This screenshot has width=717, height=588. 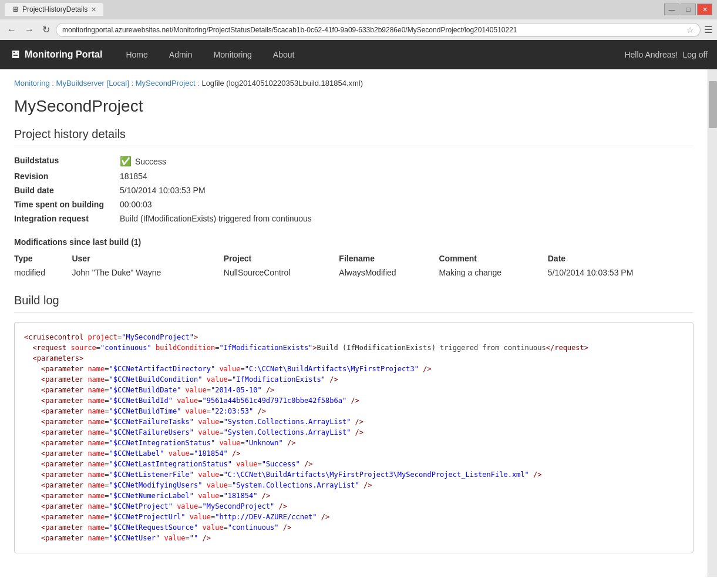 I want to click on nav-right: Hello Andreas! Log off, so click(x=666, y=55).